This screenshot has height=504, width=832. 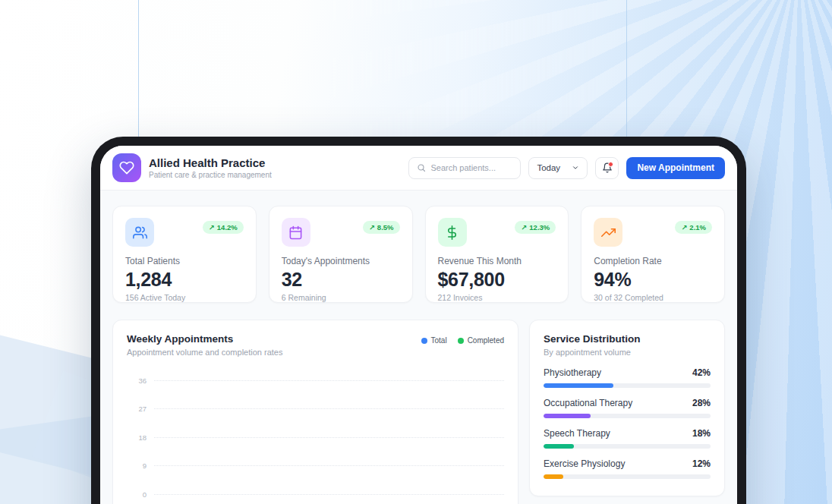 I want to click on trend-value: 14.2%, so click(x=228, y=228).